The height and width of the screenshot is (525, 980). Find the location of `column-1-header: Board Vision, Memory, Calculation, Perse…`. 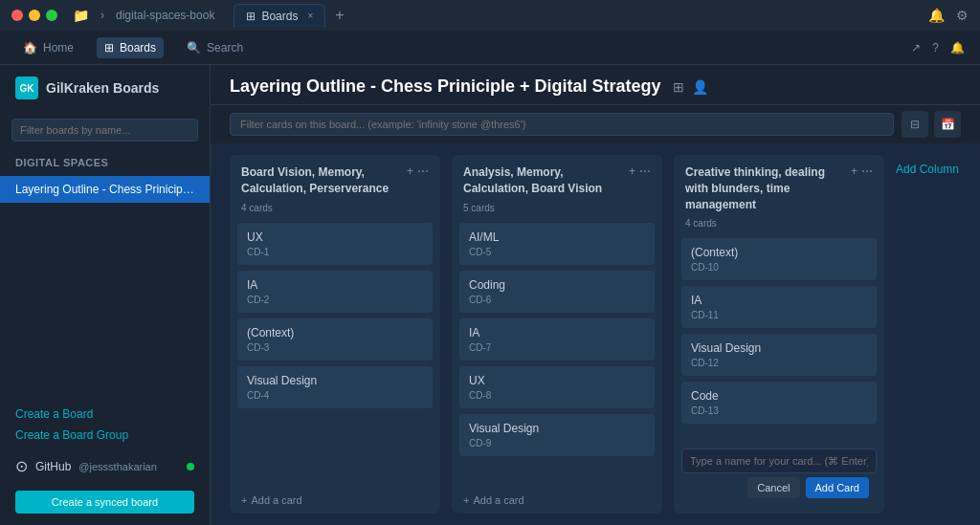

column-1-header: Board Vision, Memory, Calculation, Perse… is located at coordinates (335, 179).